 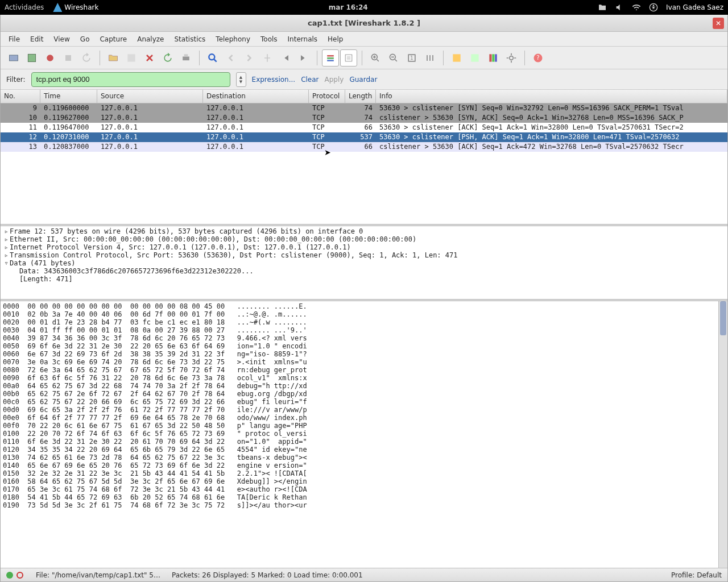 I want to click on menu-statistics: Statistics, so click(x=190, y=39).